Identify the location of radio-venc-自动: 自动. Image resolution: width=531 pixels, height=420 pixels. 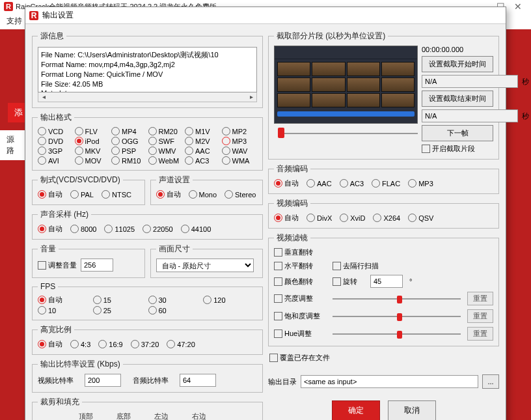
(286, 217).